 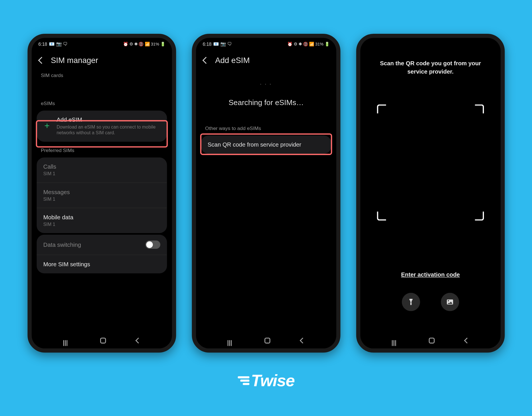 What do you see at coordinates (102, 192) in the screenshot?
I see `messages-title: Messages` at bounding box center [102, 192].